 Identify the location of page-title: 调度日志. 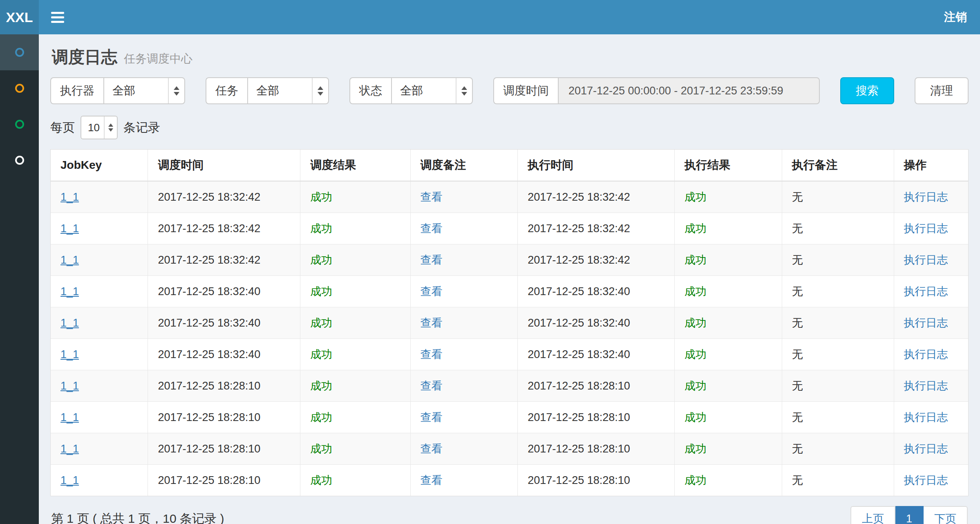
(85, 57).